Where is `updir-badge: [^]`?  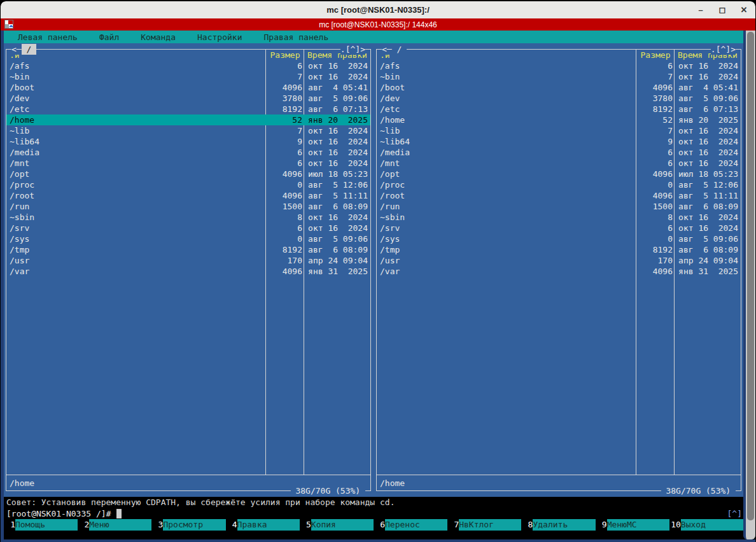
updir-badge: [^] is located at coordinates (736, 514).